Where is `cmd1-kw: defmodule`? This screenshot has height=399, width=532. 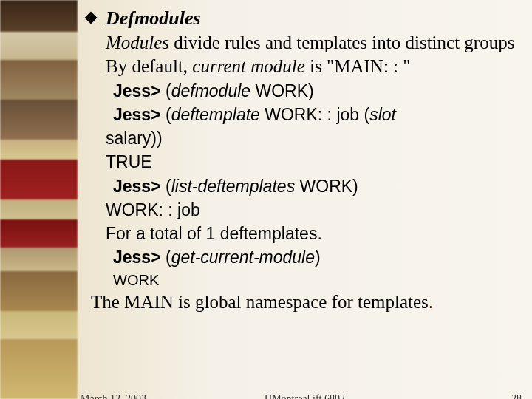 cmd1-kw: defmodule is located at coordinates (211, 91).